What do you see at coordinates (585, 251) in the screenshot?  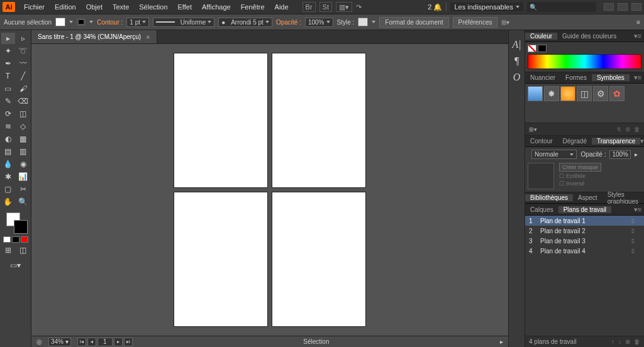 I see `artboard-row-4: 4 Plan de travail 4 ▯` at bounding box center [585, 251].